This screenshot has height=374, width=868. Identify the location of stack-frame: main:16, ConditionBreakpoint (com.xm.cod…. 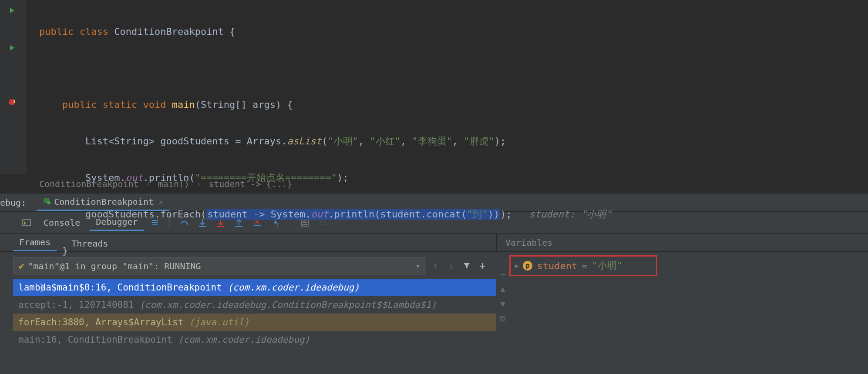
(254, 340).